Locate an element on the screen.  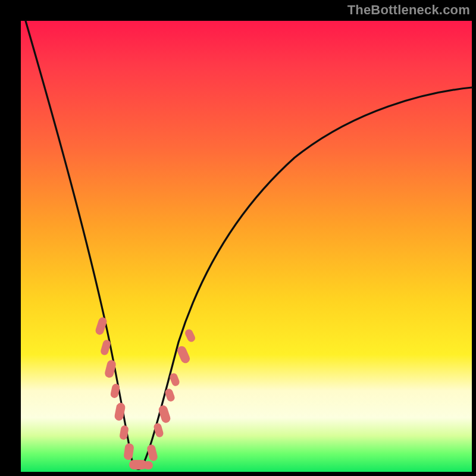
watermark-text: TheBottleneck.com is located at coordinates (409, 10).